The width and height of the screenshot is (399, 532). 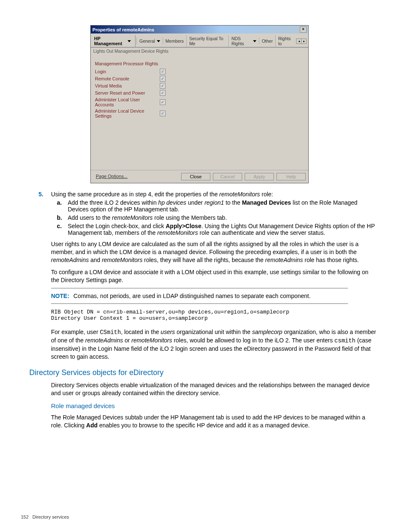 I want to click on note-label: NOTE:, so click(x=60, y=296).